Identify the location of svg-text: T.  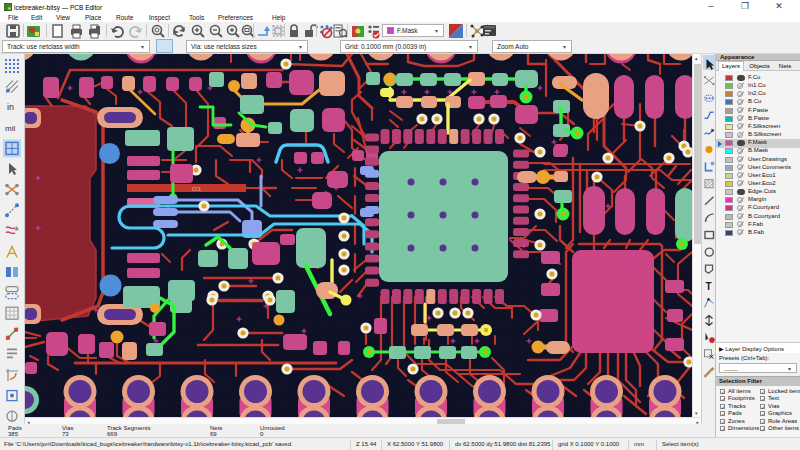
(709, 286).